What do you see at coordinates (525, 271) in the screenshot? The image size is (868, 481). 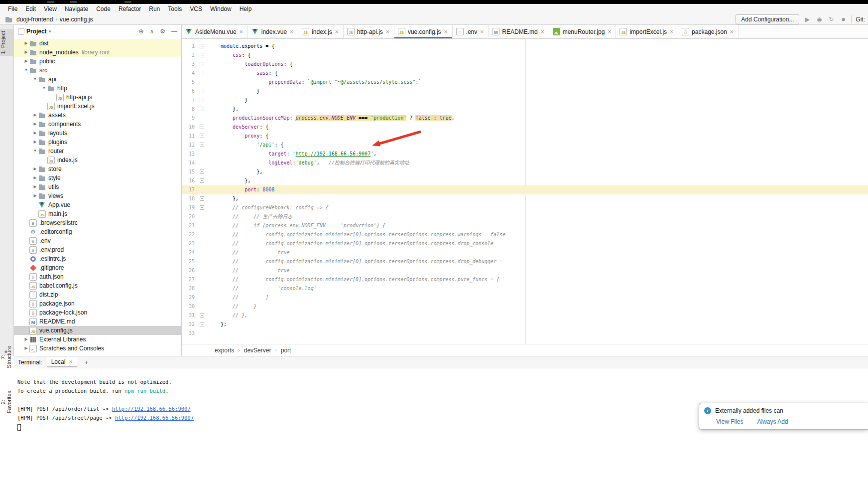 I see `code-line-26: 26 // true` at bounding box center [525, 271].